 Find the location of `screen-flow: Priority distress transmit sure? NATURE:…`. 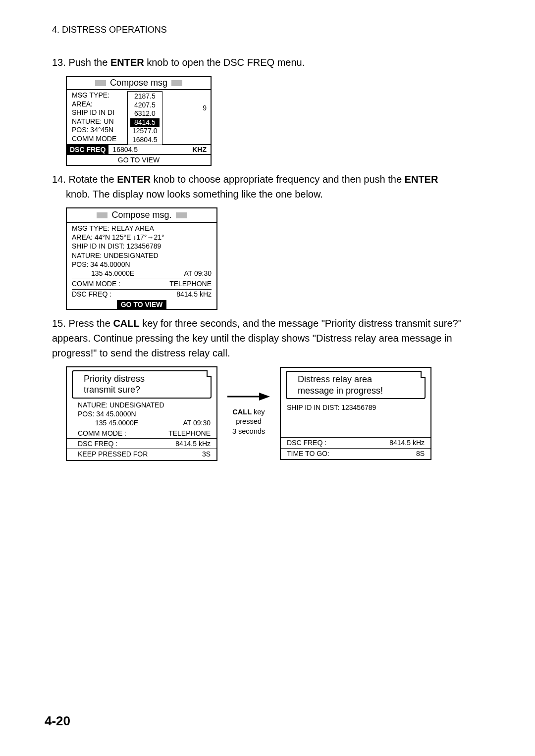

screen-flow: Priority distress transmit sure? NATURE:… is located at coordinates (278, 414).